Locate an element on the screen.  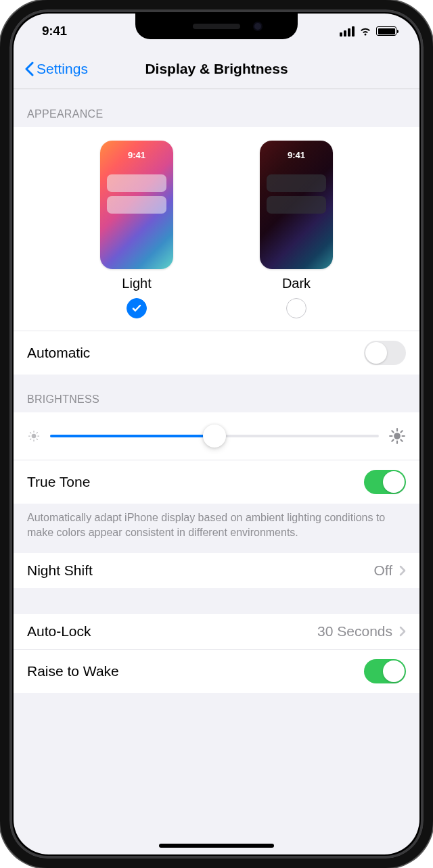
light-label: Light is located at coordinates (137, 284).